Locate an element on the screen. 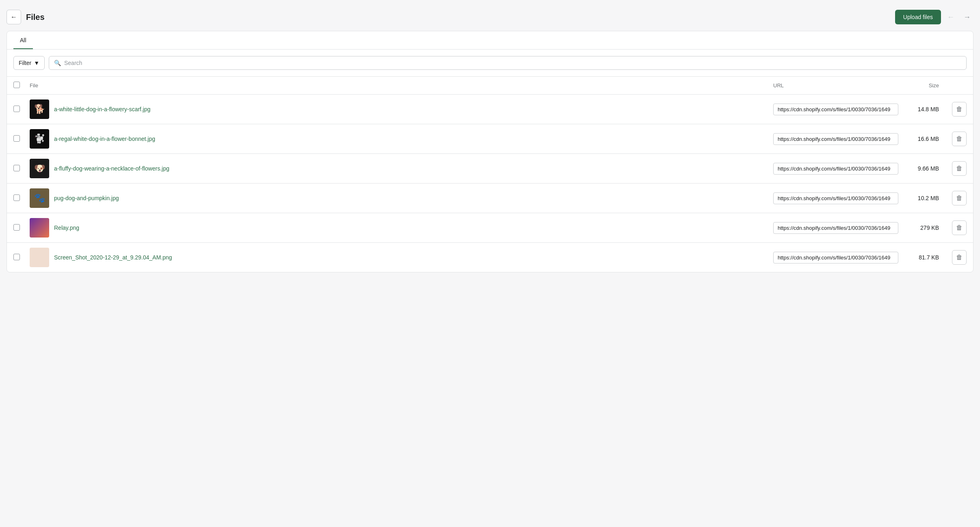  file-link: a-white-little-dog-in-a-flowery-scarf.jp… is located at coordinates (102, 109).